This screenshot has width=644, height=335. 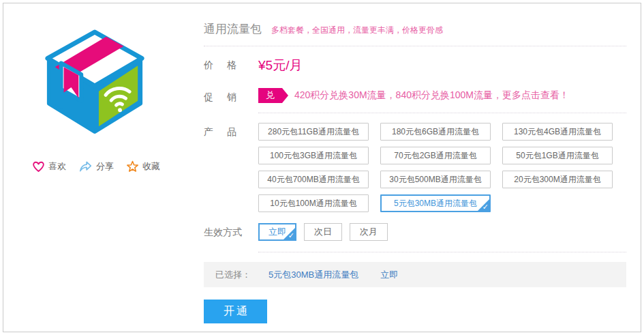 What do you see at coordinates (313, 180) in the screenshot?
I see `package-option-label: 40元包700MB通用流量包` at bounding box center [313, 180].